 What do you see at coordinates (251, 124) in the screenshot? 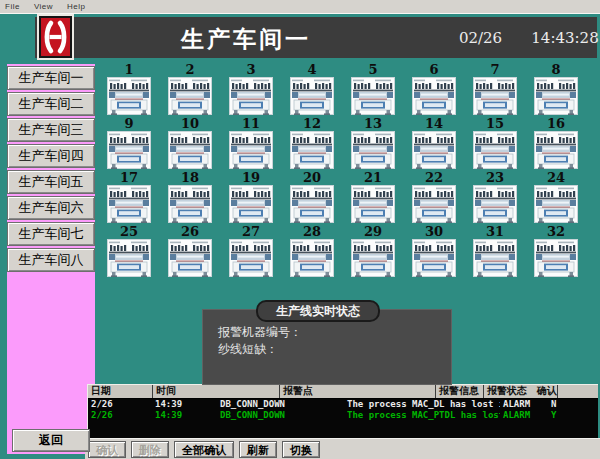
I see `machine-number: 11` at bounding box center [251, 124].